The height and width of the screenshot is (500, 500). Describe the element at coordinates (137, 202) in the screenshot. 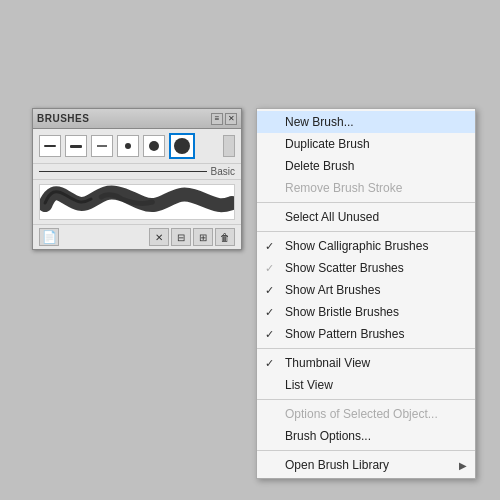

I see `brush-stroke-preview` at that location.